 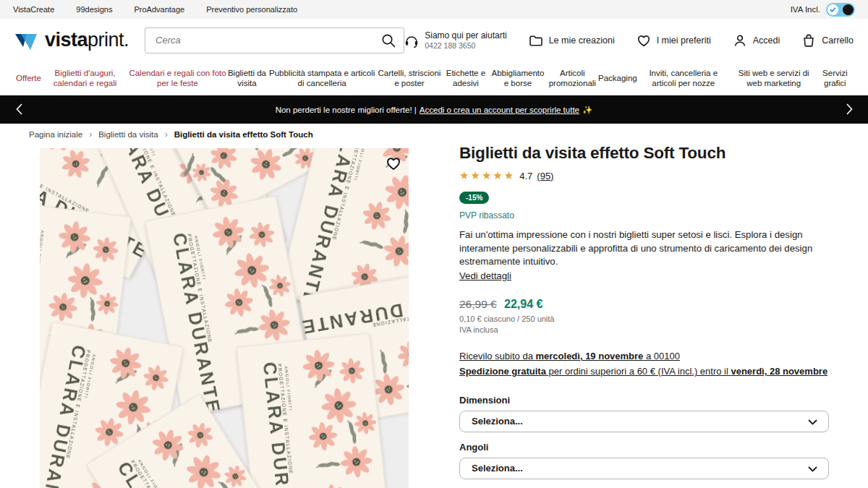 I want to click on headset-icon, so click(x=412, y=40).